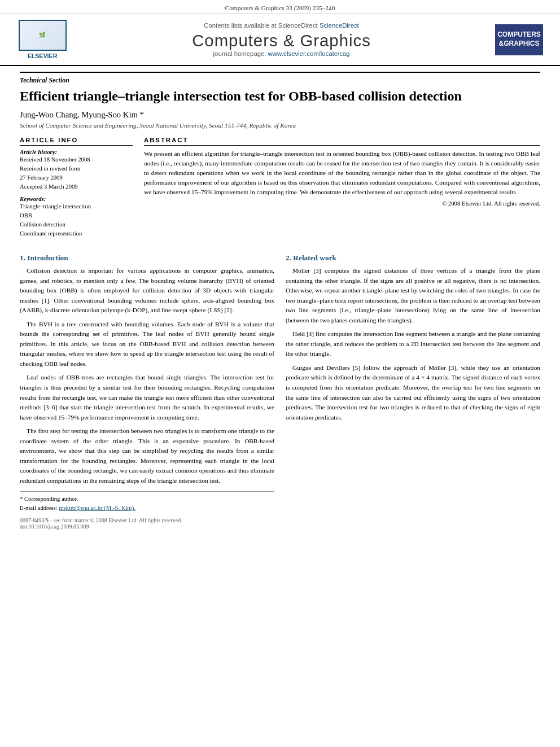 The width and height of the screenshot is (560, 747). What do you see at coordinates (281, 41) in the screenshot?
I see `journal-title: Computers & Graphics` at bounding box center [281, 41].